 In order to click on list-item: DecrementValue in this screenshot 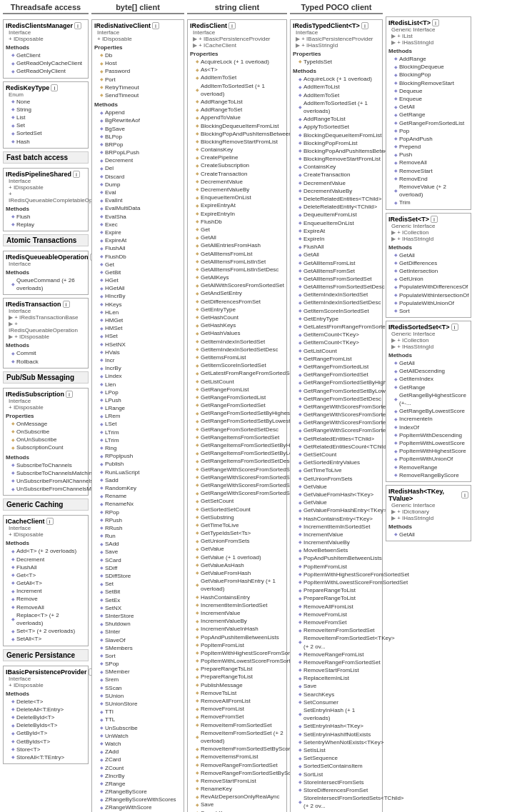, I will do `click(336, 183)`.